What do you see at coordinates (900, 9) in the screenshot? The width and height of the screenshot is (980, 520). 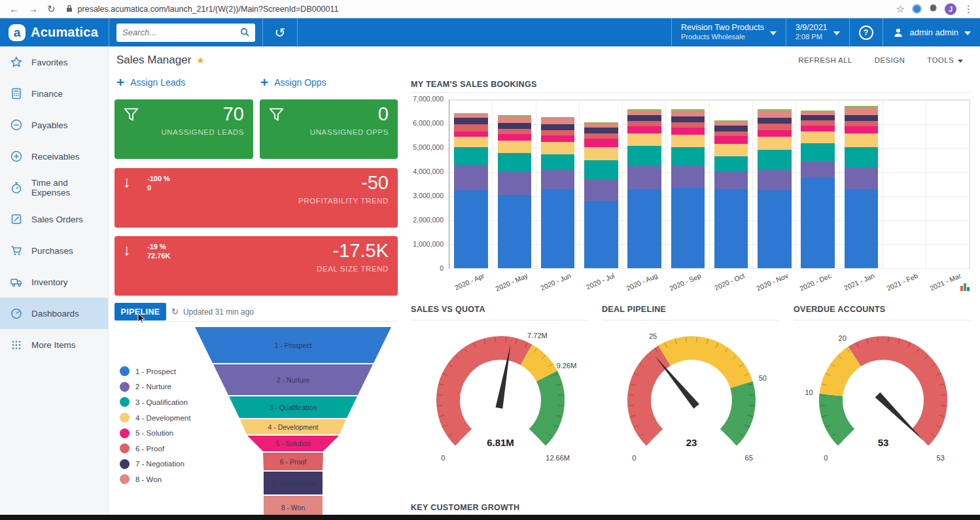 I see `bookmark-star-icon: ☆` at bounding box center [900, 9].